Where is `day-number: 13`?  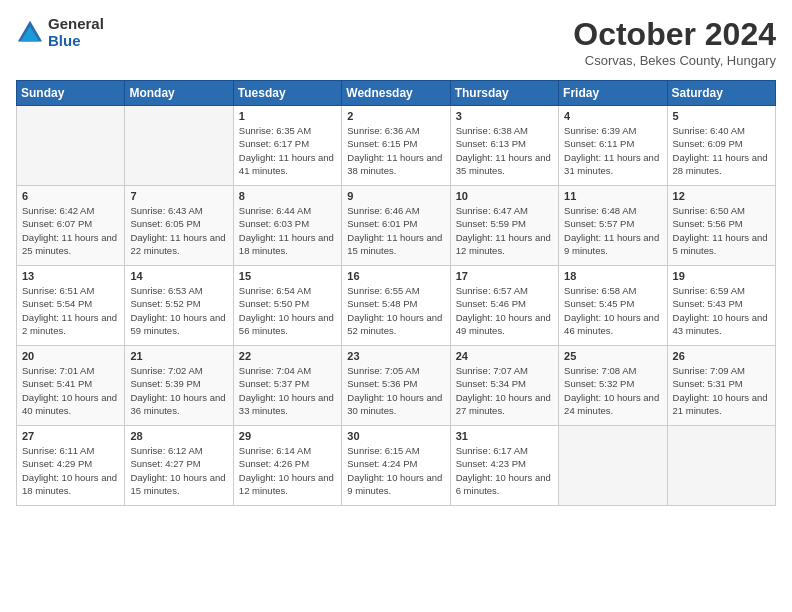 day-number: 13 is located at coordinates (70, 276).